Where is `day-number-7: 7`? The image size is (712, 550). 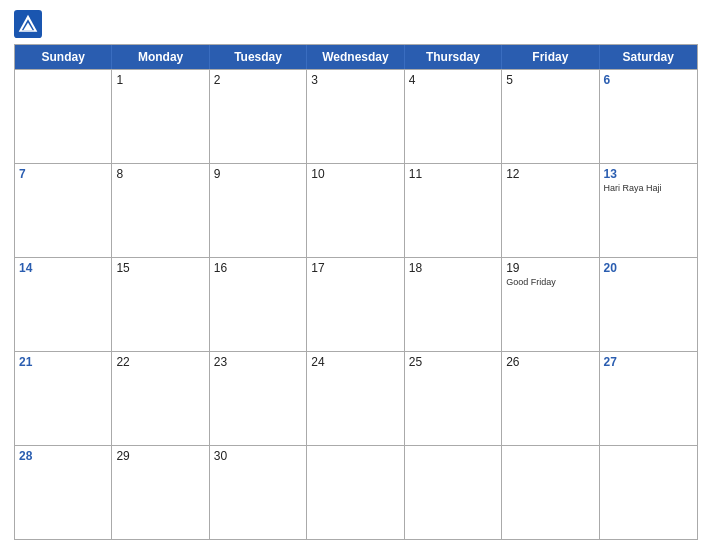 day-number-7: 7 is located at coordinates (63, 174).